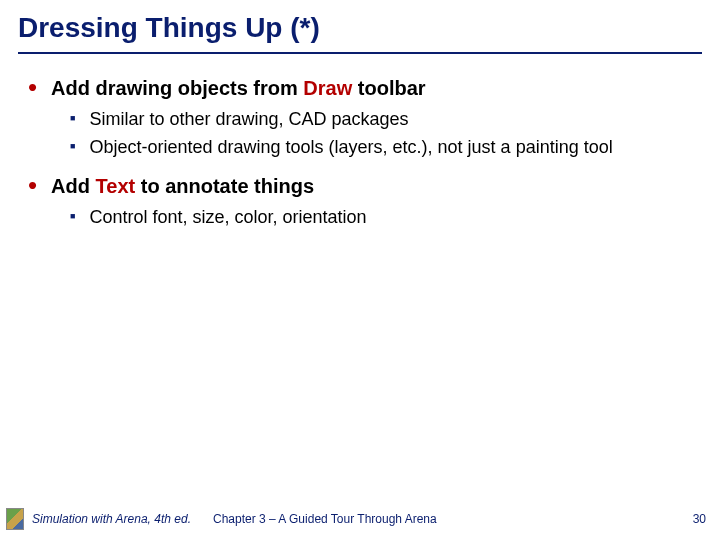 The image size is (720, 540). I want to click on sub-bullet-text: Object-oriented drawing tools (layers, e…, so click(350, 147).